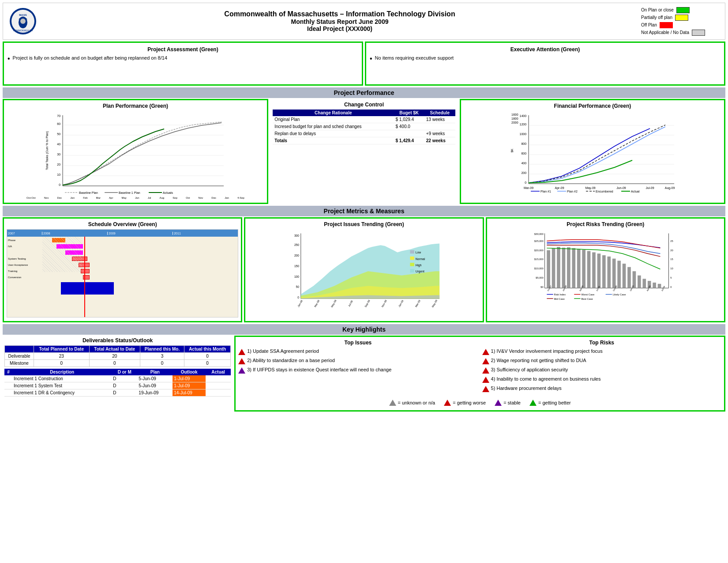  What do you see at coordinates (512, 403) in the screenshot?
I see `legend-purple-label: = stable` at bounding box center [512, 403].